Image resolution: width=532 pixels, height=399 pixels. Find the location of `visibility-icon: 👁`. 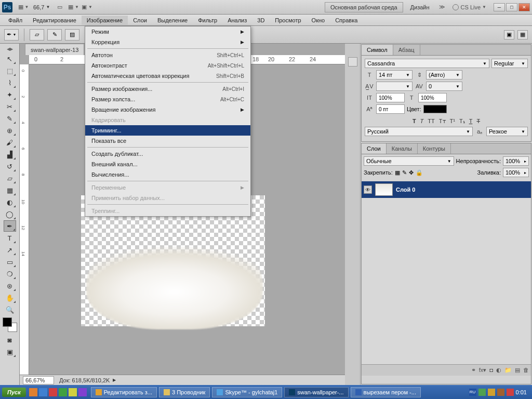

visibility-icon: 👁 is located at coordinates (368, 190).